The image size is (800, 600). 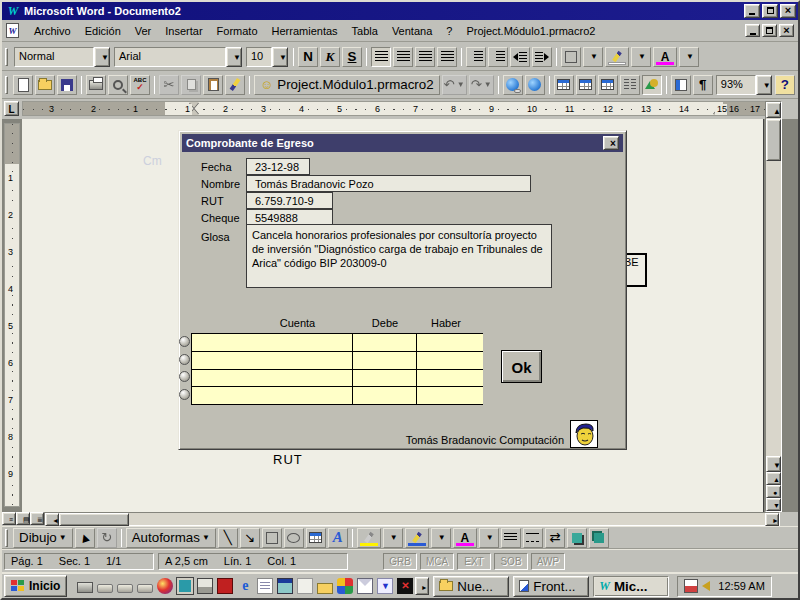 What do you see at coordinates (422, 586) in the screenshot?
I see `quick-launch-overflow-button: ▸` at bounding box center [422, 586].